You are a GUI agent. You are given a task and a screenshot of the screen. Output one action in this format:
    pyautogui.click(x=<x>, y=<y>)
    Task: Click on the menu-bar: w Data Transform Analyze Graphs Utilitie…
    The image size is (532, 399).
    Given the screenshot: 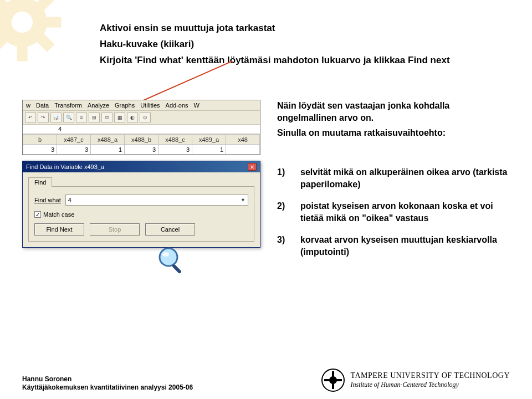 What is the action you would take?
    pyautogui.click(x=141, y=105)
    